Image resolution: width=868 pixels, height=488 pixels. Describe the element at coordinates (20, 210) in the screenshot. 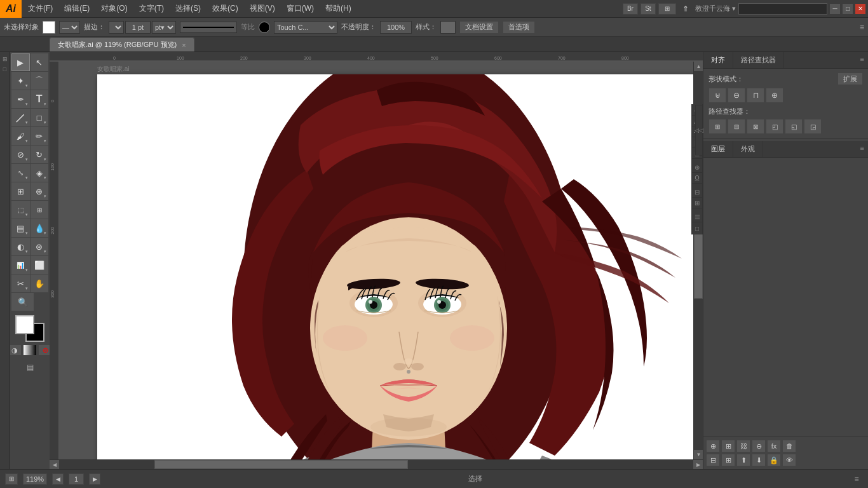

I see `perspective-tool: ⬚ ▾` at that location.